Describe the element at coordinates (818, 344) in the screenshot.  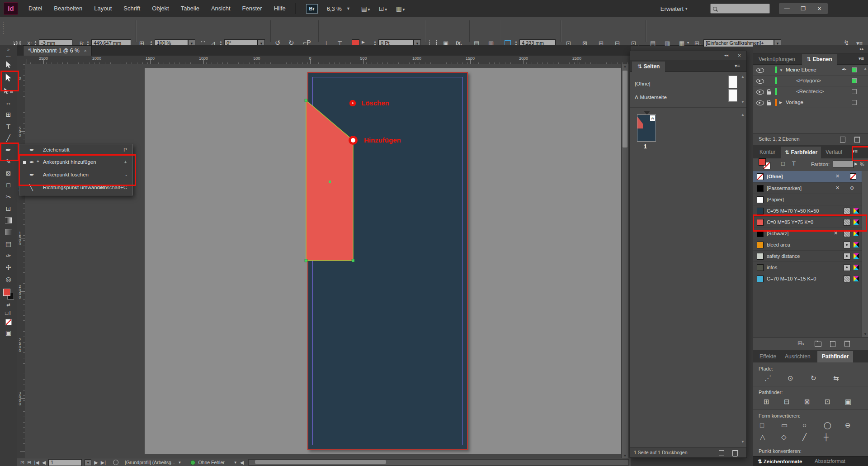
I see `new-color-group-icon` at that location.